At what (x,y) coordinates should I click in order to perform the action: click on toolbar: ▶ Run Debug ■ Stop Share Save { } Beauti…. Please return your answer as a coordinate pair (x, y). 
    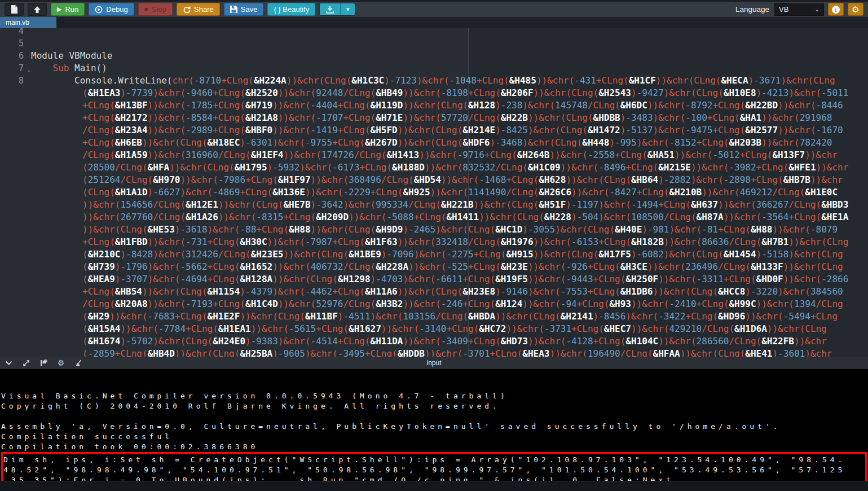
    Looking at the image, I should click on (434, 8).